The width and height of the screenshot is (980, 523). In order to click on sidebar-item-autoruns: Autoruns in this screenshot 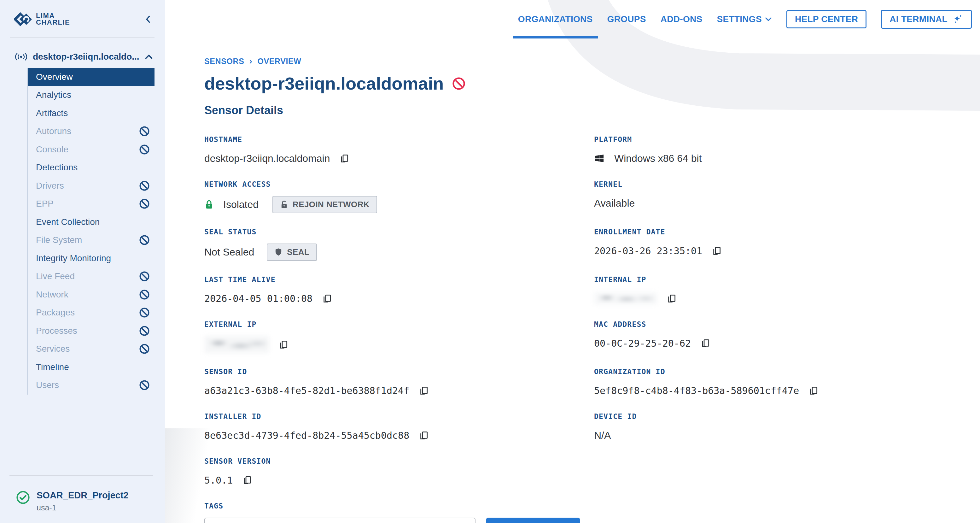, I will do `click(91, 132)`.